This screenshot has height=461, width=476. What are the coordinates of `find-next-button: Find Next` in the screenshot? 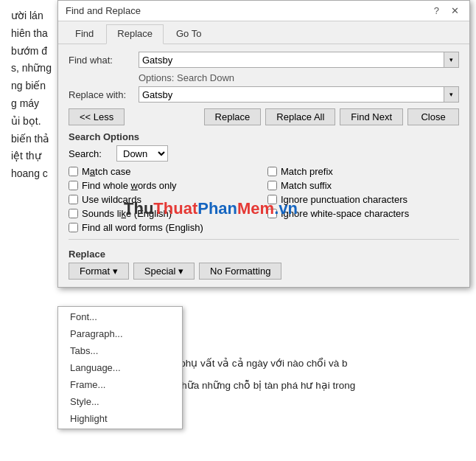 It's located at (371, 117).